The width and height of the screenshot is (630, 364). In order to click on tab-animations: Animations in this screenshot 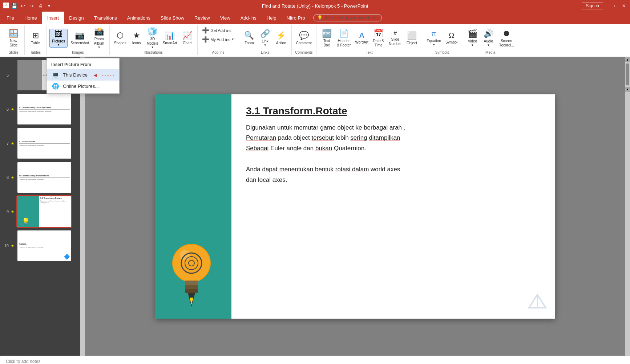, I will do `click(139, 18)`.